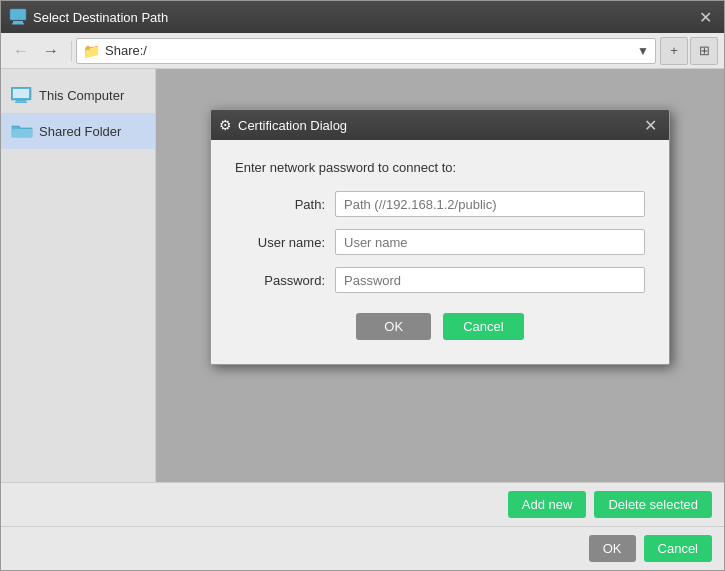 Image resolution: width=725 pixels, height=571 pixels. I want to click on cancel-button: Cancel, so click(678, 548).